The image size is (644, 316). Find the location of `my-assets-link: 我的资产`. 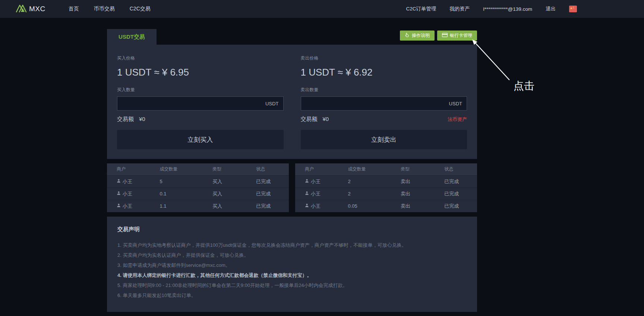

my-assets-link: 我的资产 is located at coordinates (460, 9).